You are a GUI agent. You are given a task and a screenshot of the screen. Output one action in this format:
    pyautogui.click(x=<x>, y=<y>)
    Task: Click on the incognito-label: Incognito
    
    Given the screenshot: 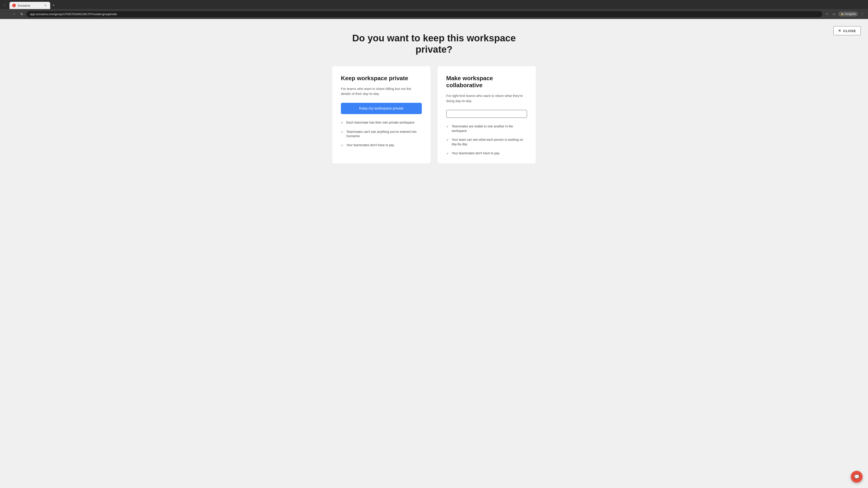 What is the action you would take?
    pyautogui.click(x=850, y=14)
    